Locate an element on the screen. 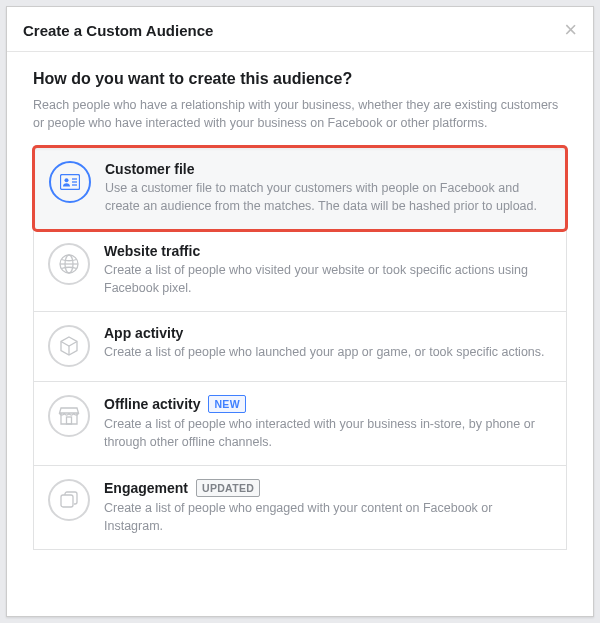 The height and width of the screenshot is (623, 600). option-desc: Create a list of people who visited your… is located at coordinates (328, 280).